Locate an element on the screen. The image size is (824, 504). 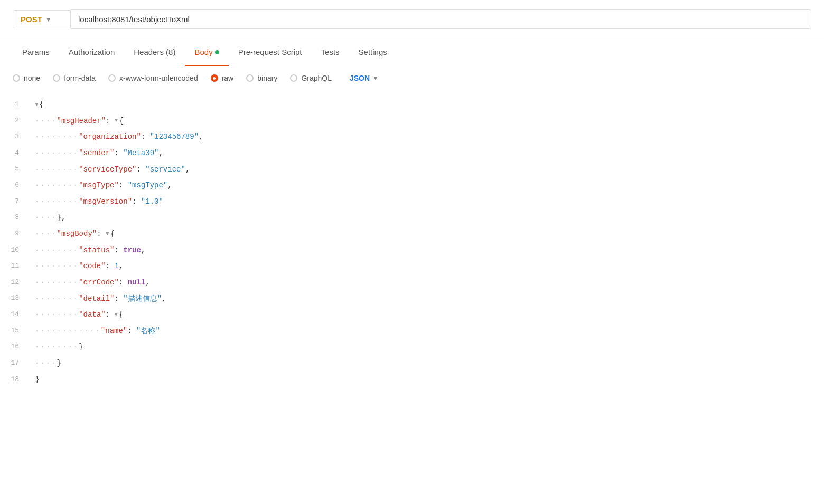
indent-dots-13: ········ is located at coordinates (57, 299).